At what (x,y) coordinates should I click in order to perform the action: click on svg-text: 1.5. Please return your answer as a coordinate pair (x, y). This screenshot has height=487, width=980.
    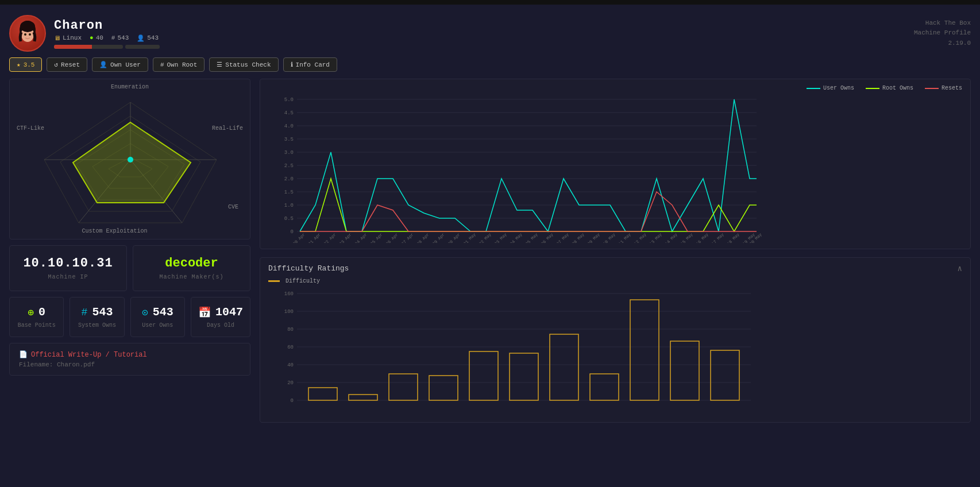
    Looking at the image, I should click on (289, 192).